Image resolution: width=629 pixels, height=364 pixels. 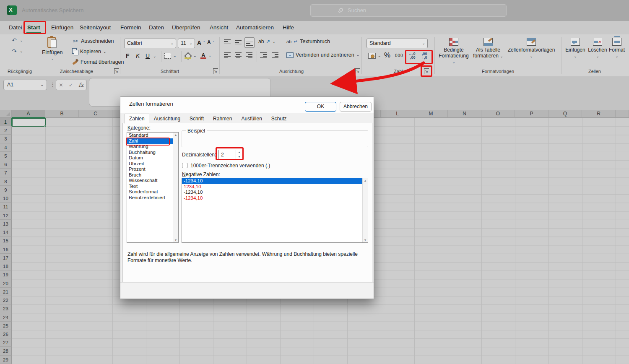 What do you see at coordinates (96, 114) in the screenshot?
I see `column-header-C: C` at bounding box center [96, 114].